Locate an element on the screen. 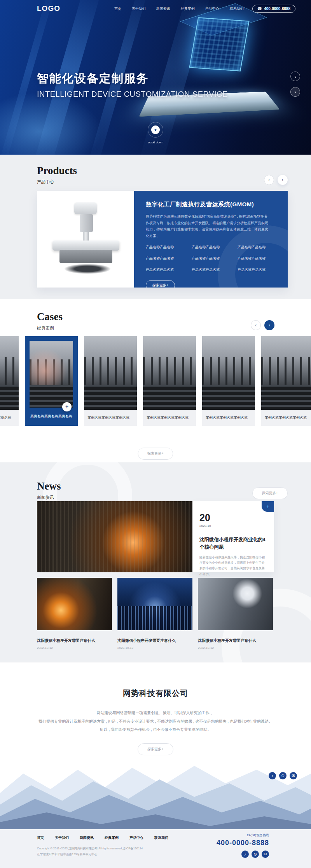  header-phone-button: ☎ 400-0000-8888 is located at coordinates (274, 9).